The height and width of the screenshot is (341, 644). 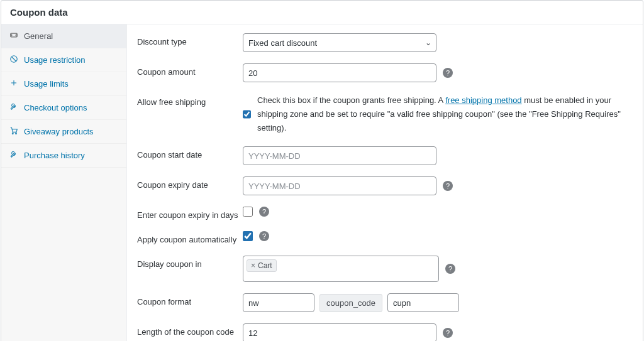 What do you see at coordinates (64, 132) in the screenshot?
I see `sidebar-item-giveaway-products: Giveaway products` at bounding box center [64, 132].